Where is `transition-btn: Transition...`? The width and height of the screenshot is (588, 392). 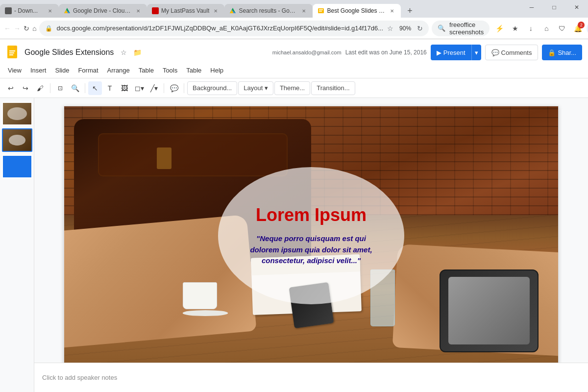
transition-btn: Transition... is located at coordinates (333, 88).